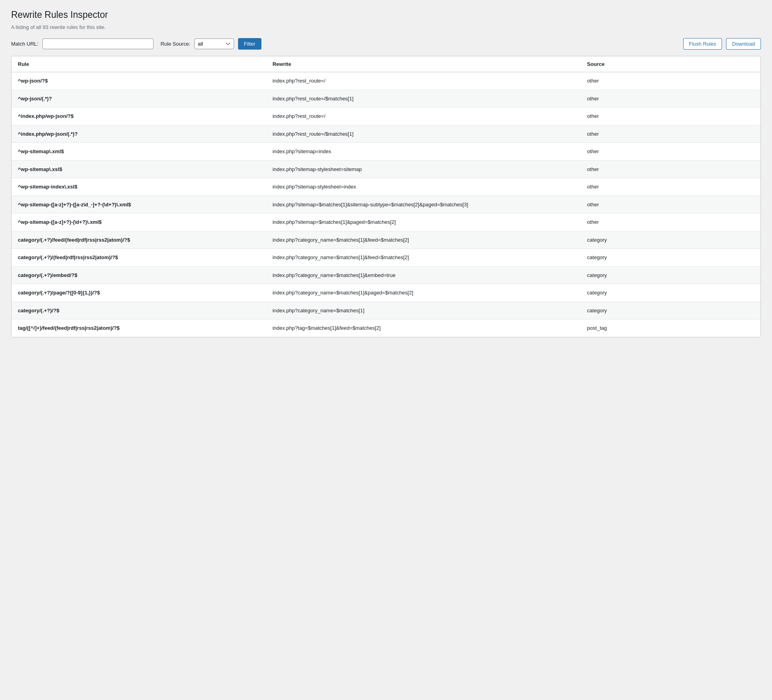  I want to click on cell-rewrite: index.php?category_name=$matches[1]&page…, so click(424, 293).